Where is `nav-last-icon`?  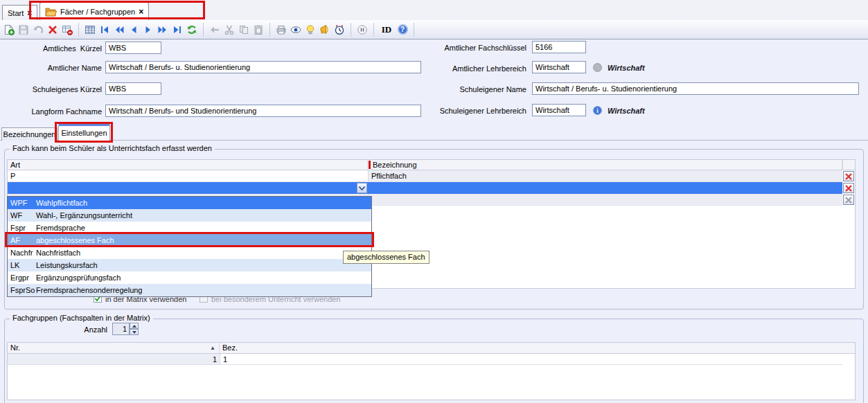
nav-last-icon is located at coordinates (177, 30).